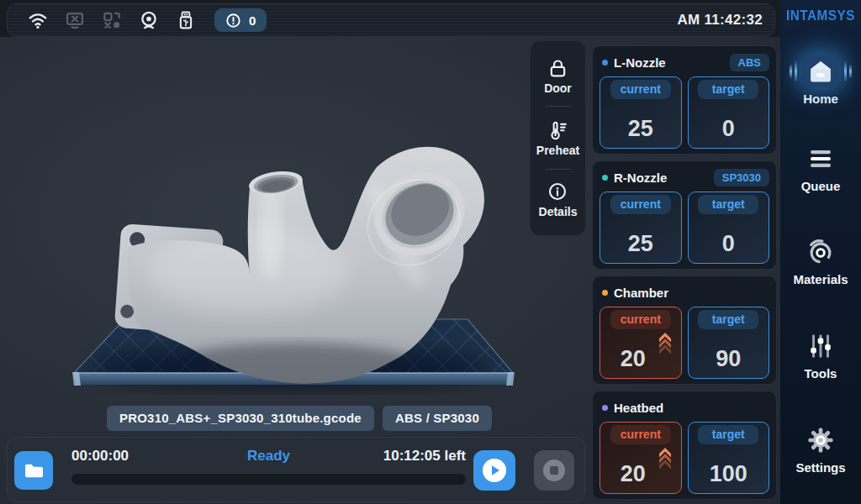 The image size is (861, 504). What do you see at coordinates (558, 212) in the screenshot?
I see `details-label: Details` at bounding box center [558, 212].